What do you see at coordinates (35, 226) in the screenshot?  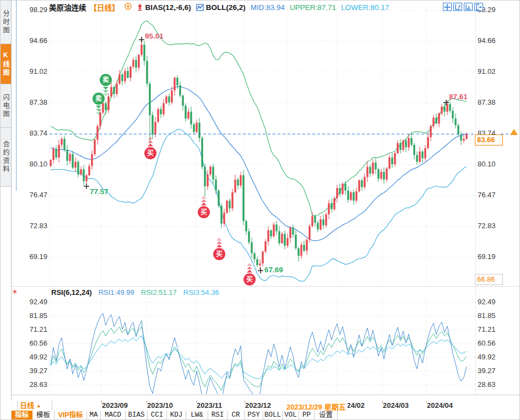 I see `price-axis-label-left: 72.83` at bounding box center [35, 226].